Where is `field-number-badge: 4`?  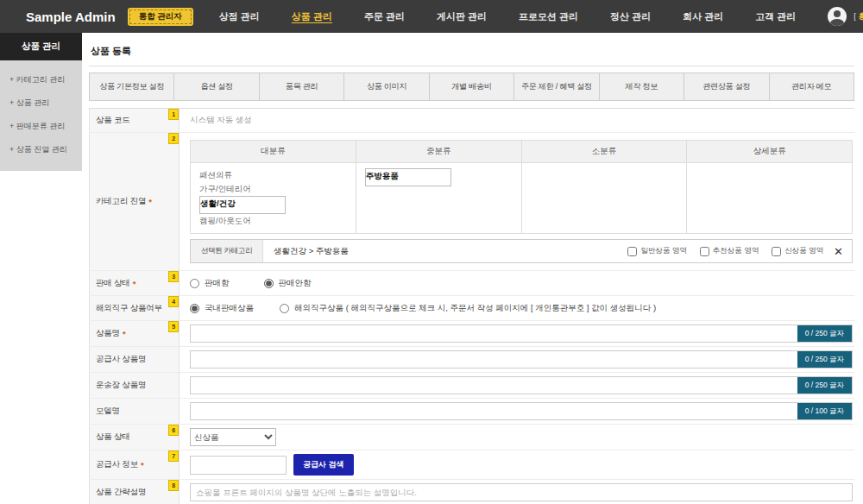
field-number-badge: 4 is located at coordinates (173, 302).